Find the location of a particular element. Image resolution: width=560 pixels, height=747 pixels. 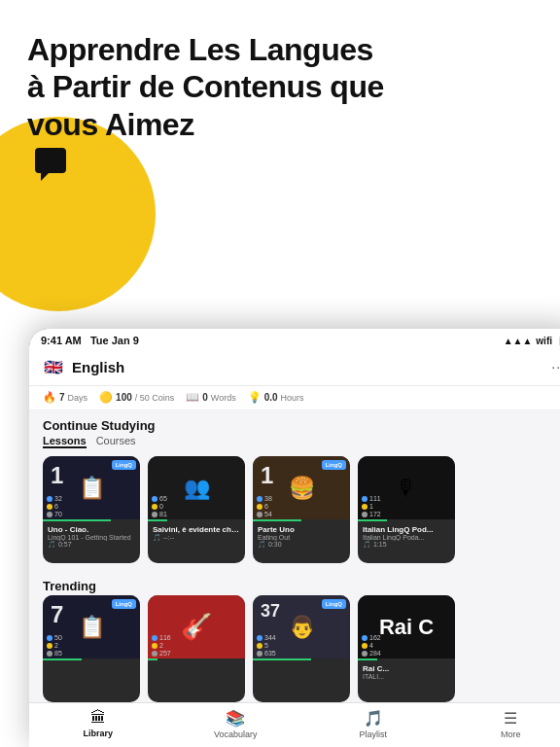

card-info-4: Italian LingQ Pod... Italian LingQ Poda.… is located at coordinates (406, 537).